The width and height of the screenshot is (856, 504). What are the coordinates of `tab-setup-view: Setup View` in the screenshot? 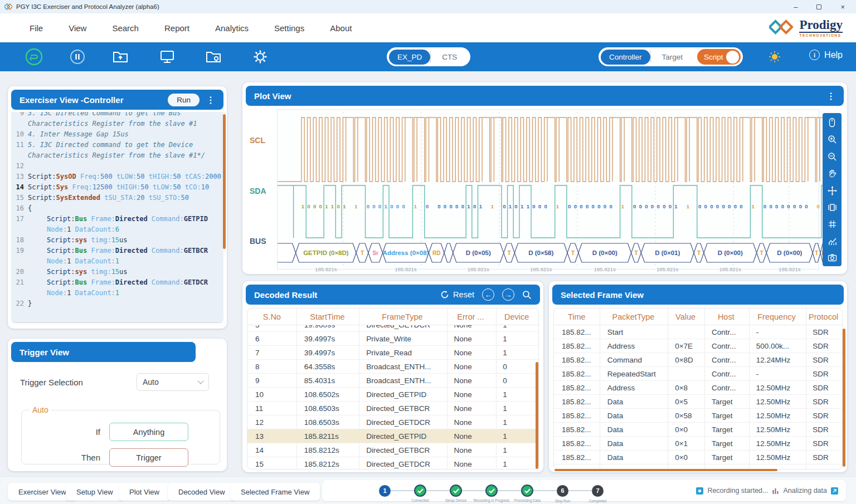 It's located at (95, 492).